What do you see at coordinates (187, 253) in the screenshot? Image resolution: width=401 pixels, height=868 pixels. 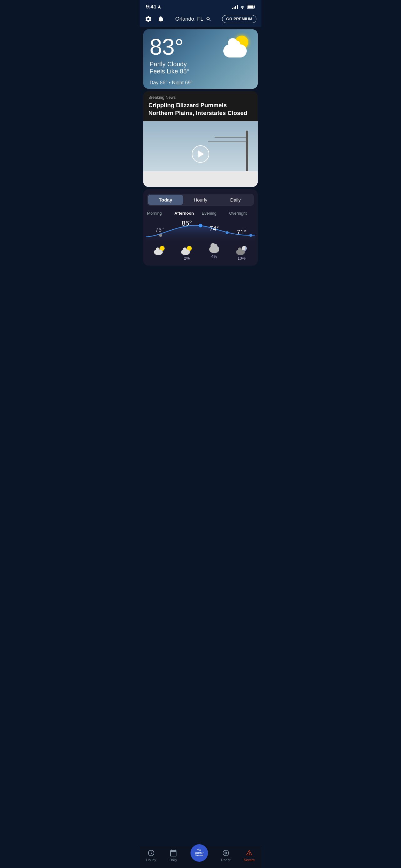 I see `afternoon-icon-cell: 2%` at bounding box center [187, 253].